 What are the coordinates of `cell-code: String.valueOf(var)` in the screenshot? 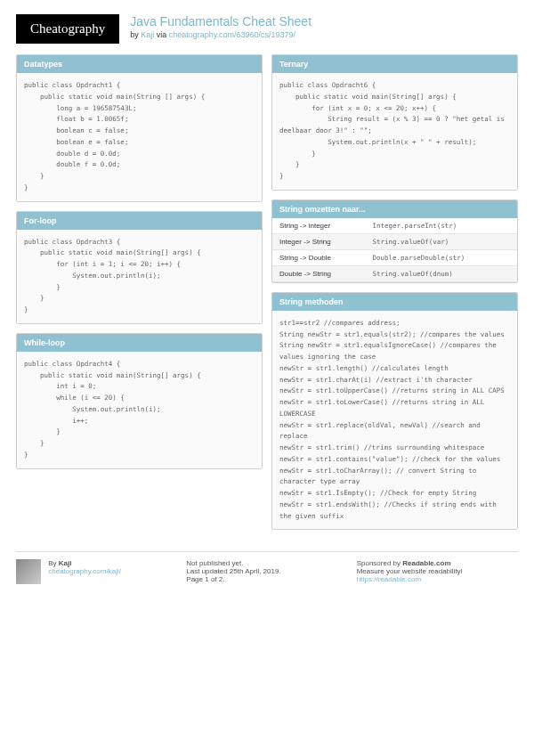 It's located at (441, 241).